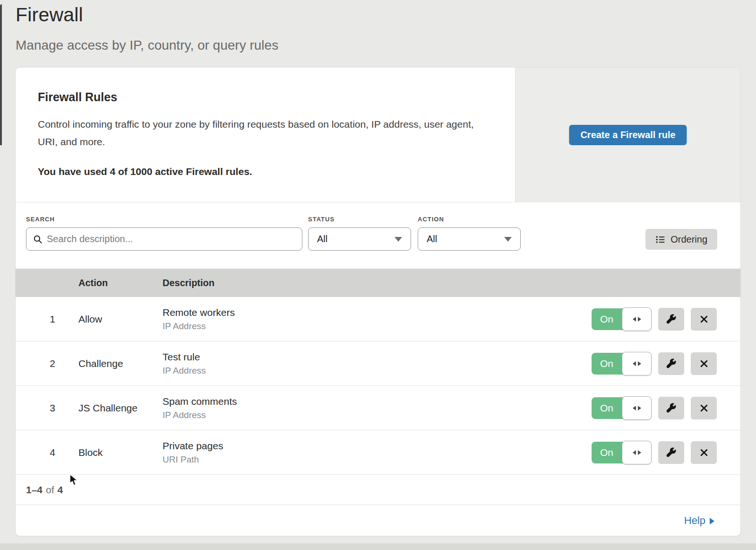 This screenshot has height=550, width=756. Describe the element at coordinates (378, 408) in the screenshot. I see `table-row: 3 JS Challenge Spam comments IP Address …` at that location.